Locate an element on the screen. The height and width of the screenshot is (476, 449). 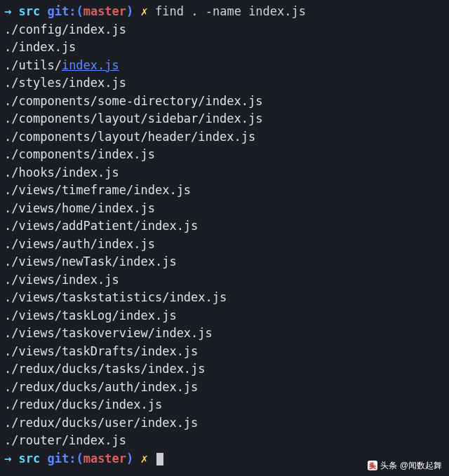
output-line: ./components/index.js is located at coordinates (224, 155).